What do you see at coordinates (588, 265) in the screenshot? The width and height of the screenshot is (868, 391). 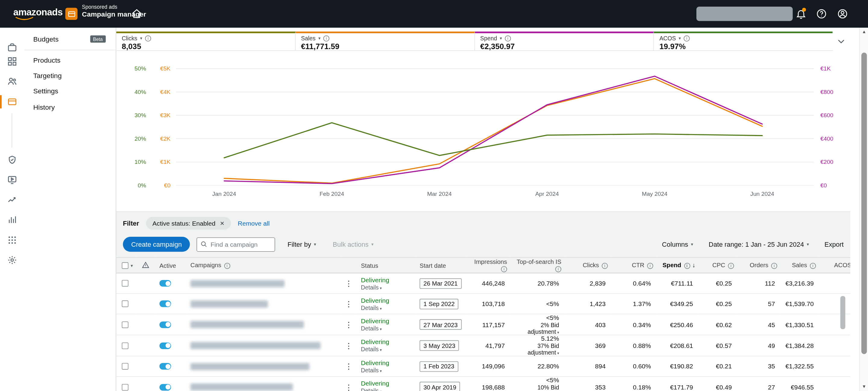 I see `header-clicks: Clicksi` at bounding box center [588, 265].